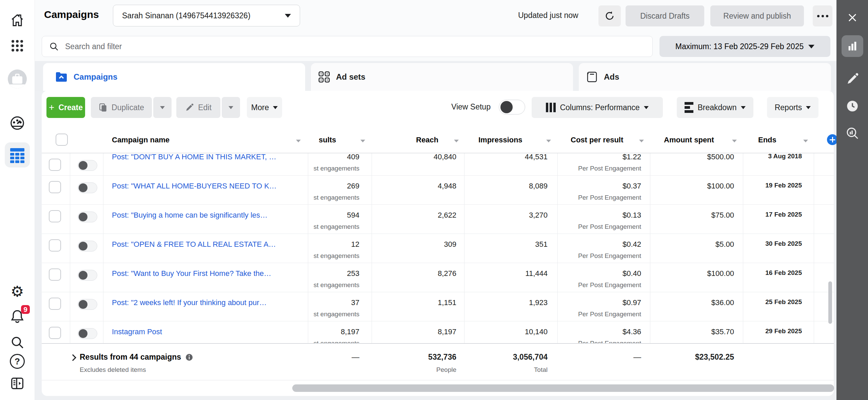 The width and height of the screenshot is (868, 400). What do you see at coordinates (141, 140) in the screenshot?
I see `header-campaign-name: Campaign name` at bounding box center [141, 140].